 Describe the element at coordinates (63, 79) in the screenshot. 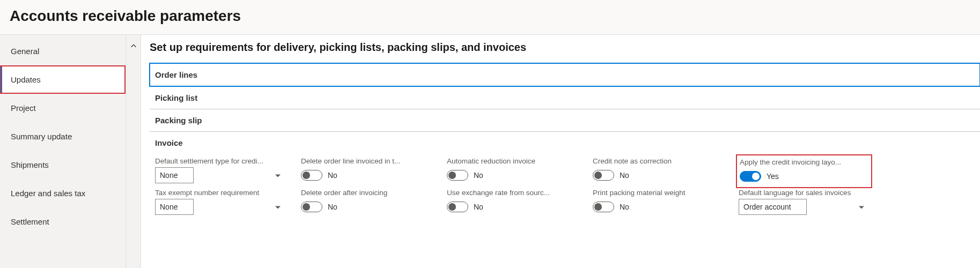

I see `sidebar-item-updates: Updates` at that location.